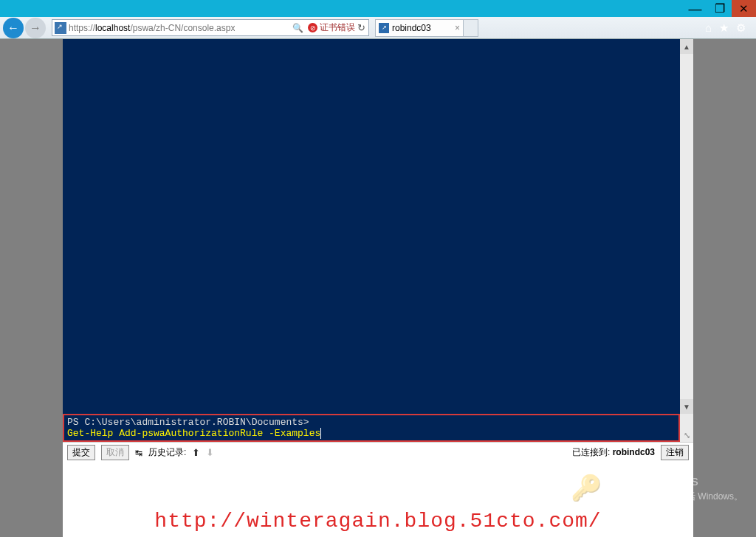  I want to click on powershell-command-input: Get-Help Add-pswaAuthorizationRule -Exam…, so click(371, 434).